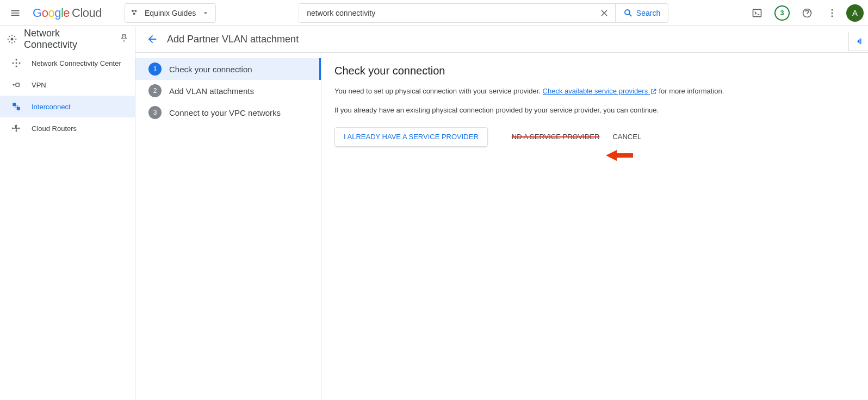  What do you see at coordinates (807, 13) in the screenshot?
I see `help-icon` at bounding box center [807, 13].